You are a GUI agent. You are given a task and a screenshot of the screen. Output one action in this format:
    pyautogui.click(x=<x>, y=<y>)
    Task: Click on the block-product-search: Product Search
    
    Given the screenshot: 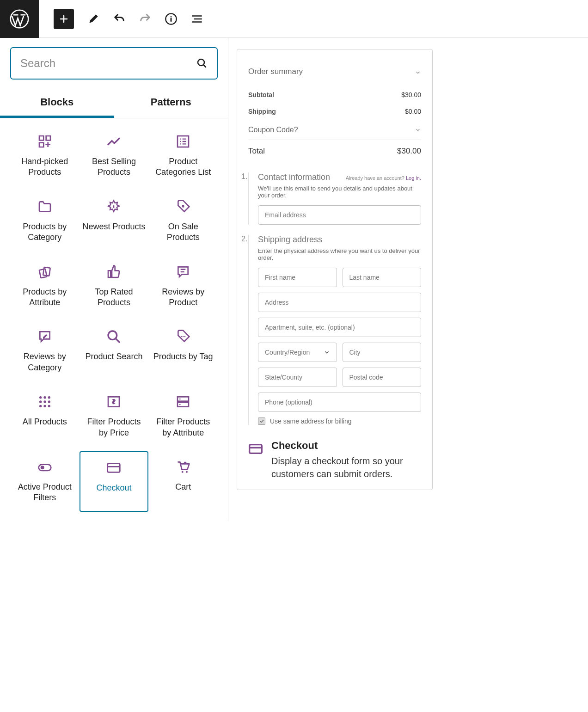 What is the action you would take?
    pyautogui.click(x=114, y=351)
    